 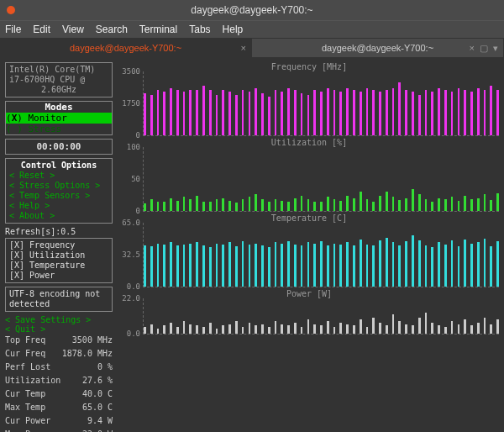 I want to click on modes-heading: Modes, so click(x=59, y=108).